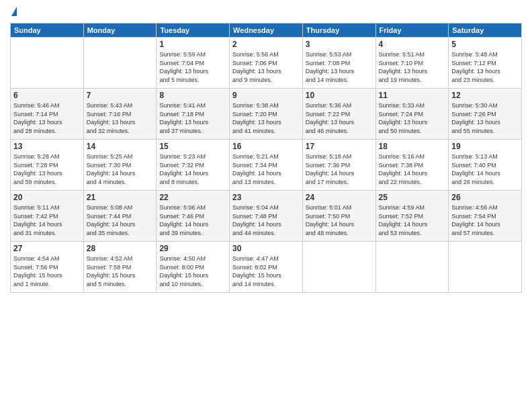 This screenshot has width=532, height=411. I want to click on day-info: Sunrise: 5:25 AM Sunset: 7:30 PM Dayligh…, so click(120, 169).